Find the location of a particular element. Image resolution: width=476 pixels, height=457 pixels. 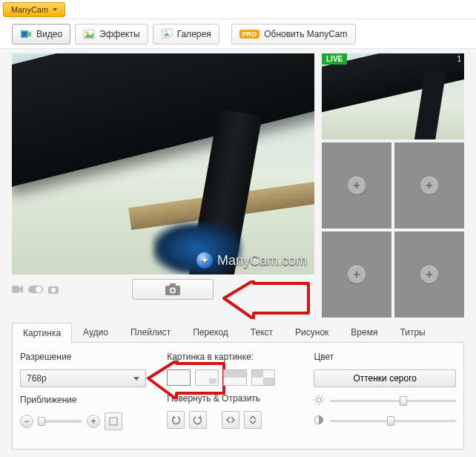

brightness-slider-row is located at coordinates (385, 401).